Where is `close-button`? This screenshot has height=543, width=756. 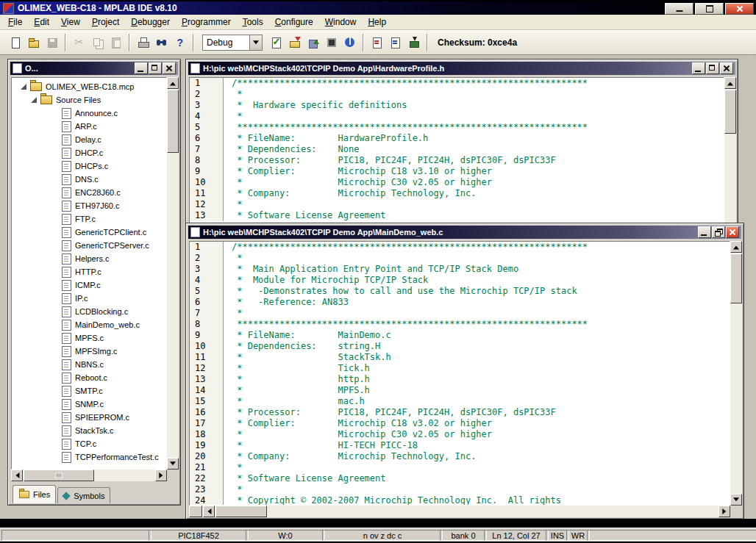
close-button is located at coordinates (740, 9).